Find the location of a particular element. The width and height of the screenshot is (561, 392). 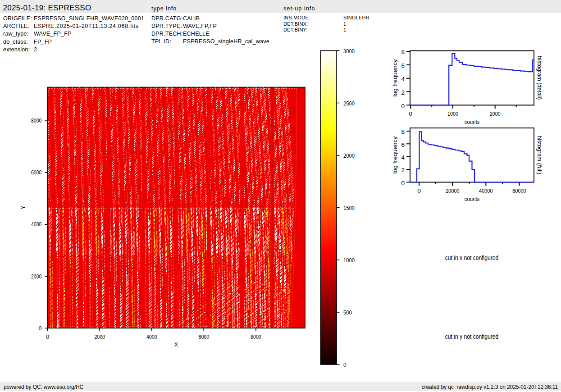

svg-text: cut in y not configured is located at coordinates (472, 337).